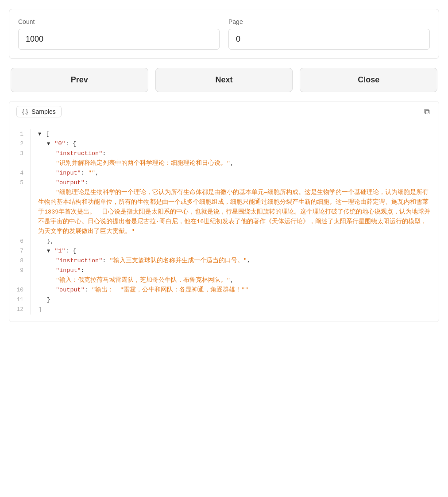  Describe the element at coordinates (224, 251) in the screenshot. I see `json-line-7: 7 ▼ "1": {` at that location.